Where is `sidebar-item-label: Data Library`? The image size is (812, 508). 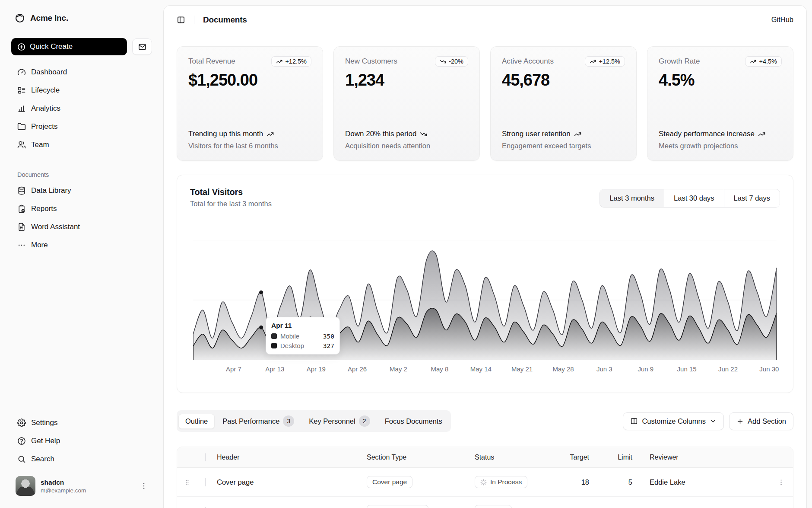 sidebar-item-label: Data Library is located at coordinates (51, 191).